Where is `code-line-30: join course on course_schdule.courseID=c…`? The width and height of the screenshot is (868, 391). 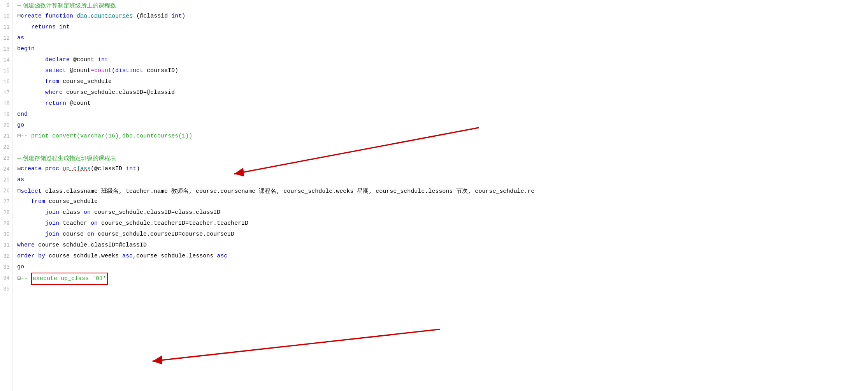 code-line-30: join course on course_schdule.courseID=c… is located at coordinates (443, 234).